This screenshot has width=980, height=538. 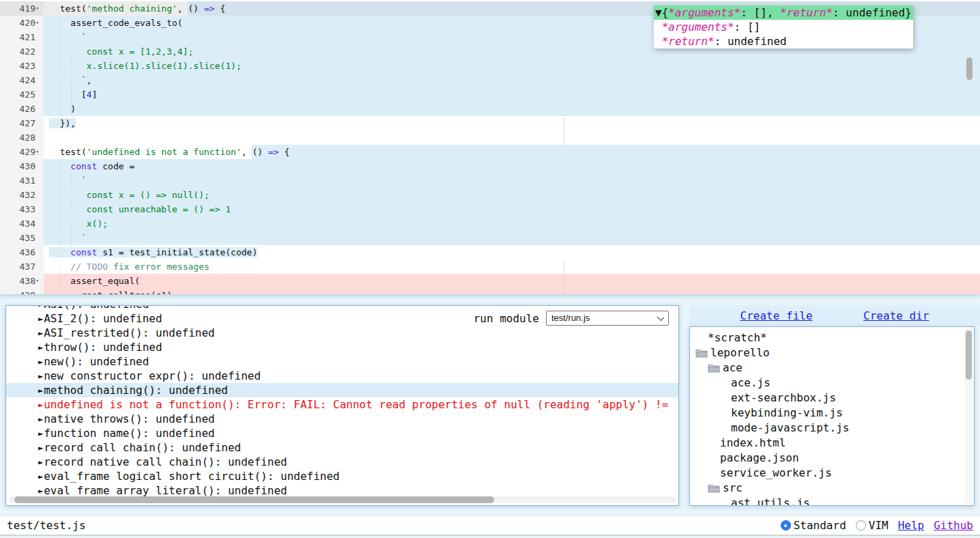 I want to click on line-number-gutter: 439, so click(x=22, y=291).